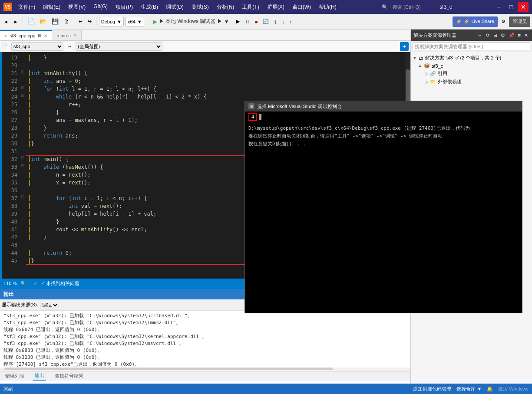  I want to click on tab-error-list: 错误列表, so click(15, 376).